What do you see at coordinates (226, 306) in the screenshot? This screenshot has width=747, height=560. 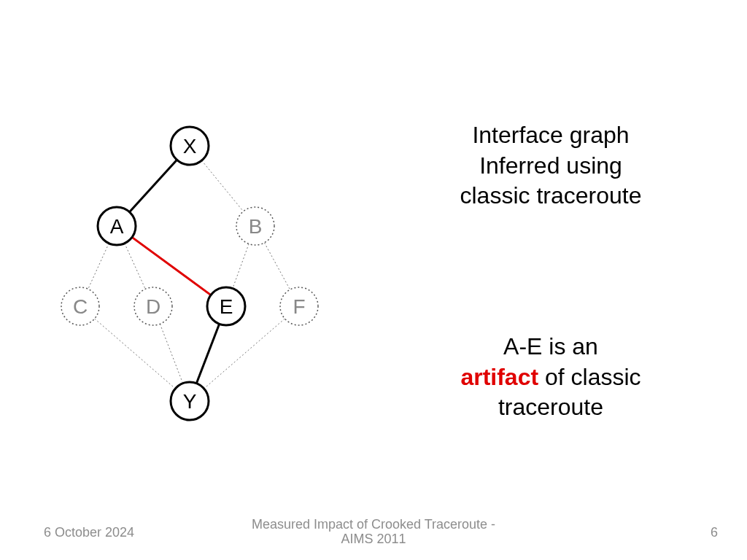 I see `node-label-E: E` at bounding box center [226, 306].